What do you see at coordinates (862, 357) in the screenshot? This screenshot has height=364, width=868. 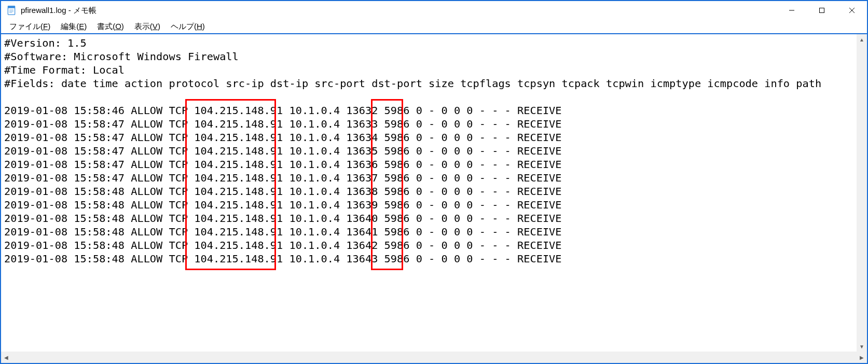 I see `scroll-right-icon: ▶` at bounding box center [862, 357].